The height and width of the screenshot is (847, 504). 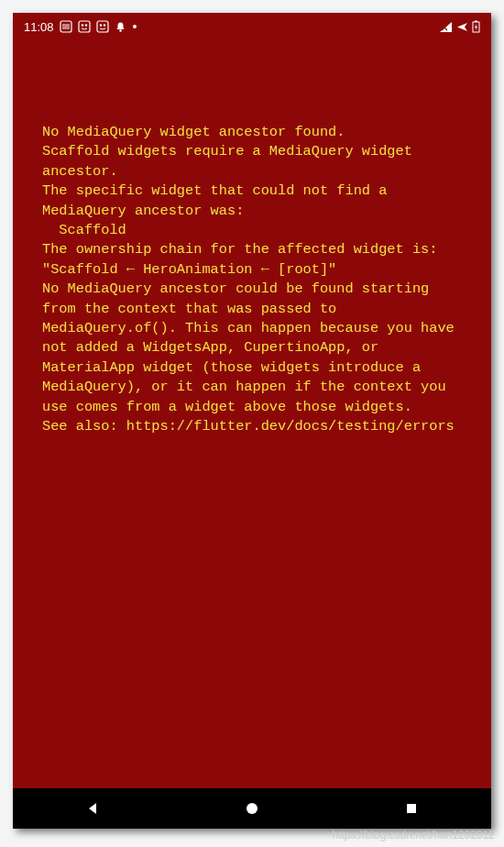 I want to click on recent-button, so click(x=411, y=808).